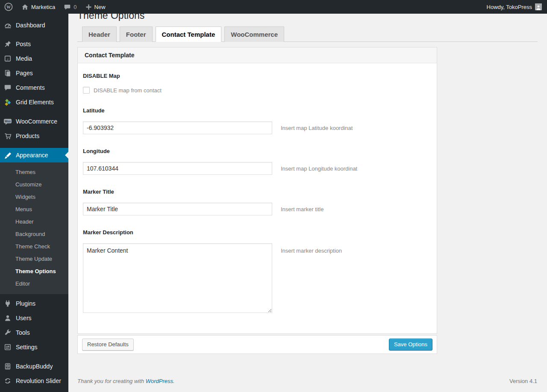 This screenshot has height=392, width=547. Describe the element at coordinates (257, 56) in the screenshot. I see `panel-title: Contact Template` at that location.